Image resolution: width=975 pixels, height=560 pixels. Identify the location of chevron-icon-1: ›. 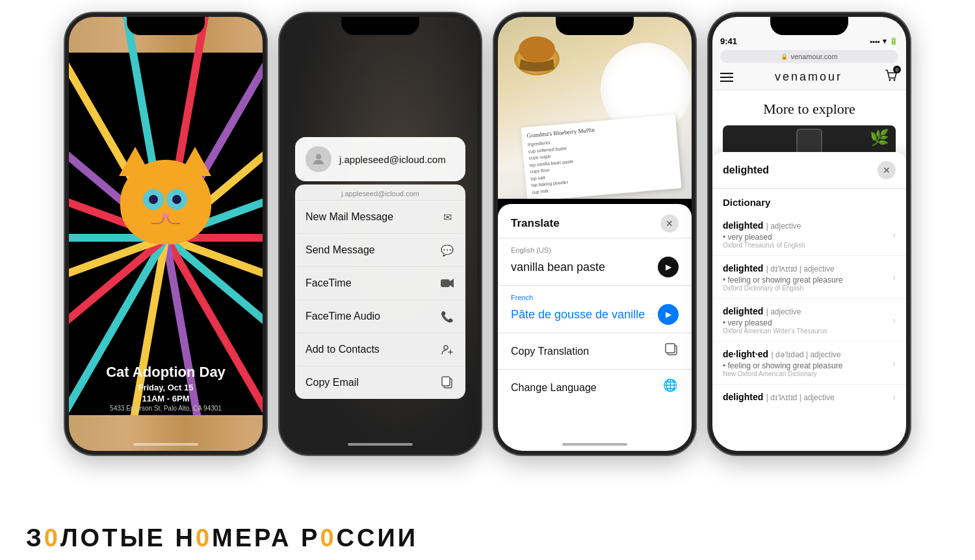
(894, 235).